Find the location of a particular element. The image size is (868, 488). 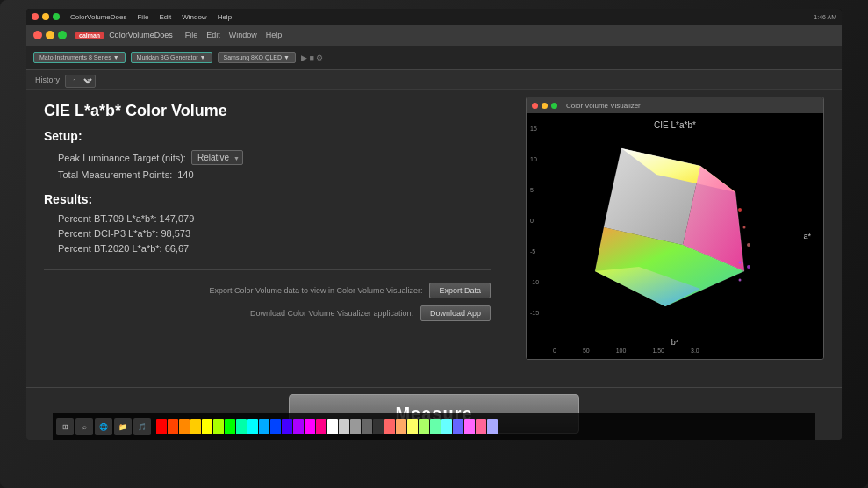

win-maximize is located at coordinates (62, 35).